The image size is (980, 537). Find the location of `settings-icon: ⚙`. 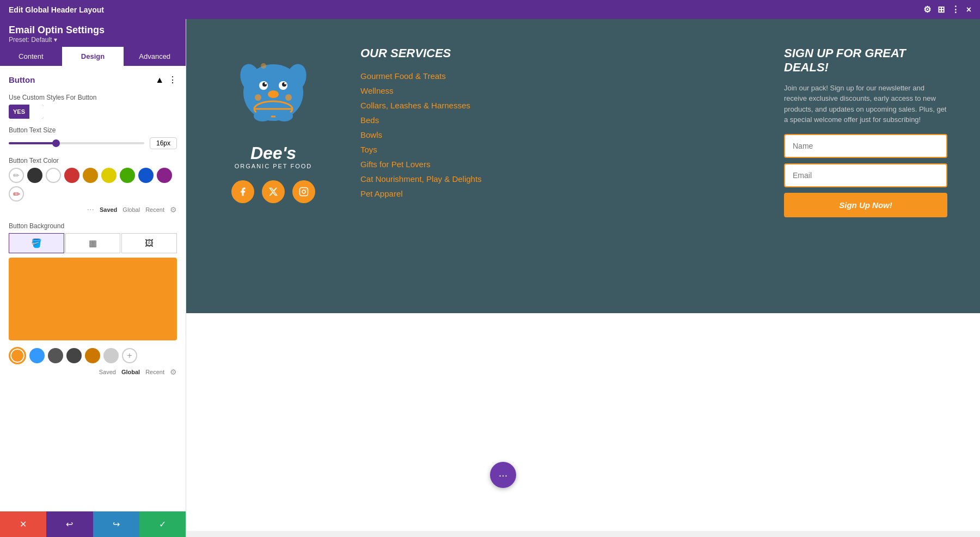

settings-icon: ⚙ is located at coordinates (927, 10).